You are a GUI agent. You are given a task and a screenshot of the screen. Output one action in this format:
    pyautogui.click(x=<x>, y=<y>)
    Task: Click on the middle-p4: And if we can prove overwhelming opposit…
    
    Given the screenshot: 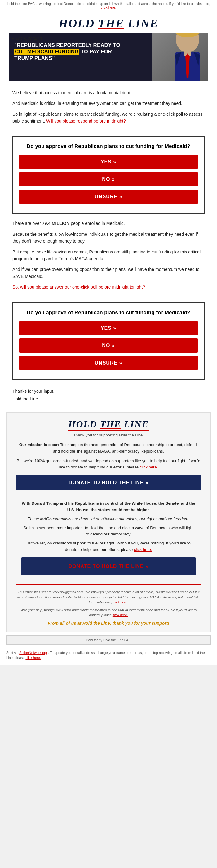 What is the action you would take?
    pyautogui.click(x=108, y=273)
    